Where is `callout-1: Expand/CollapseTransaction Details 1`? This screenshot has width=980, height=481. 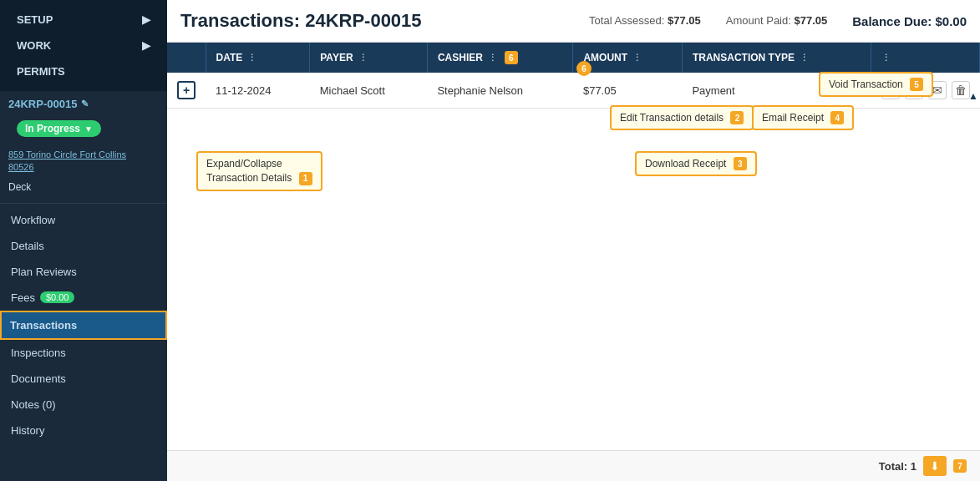 callout-1: Expand/CollapseTransaction Details 1 is located at coordinates (259, 171).